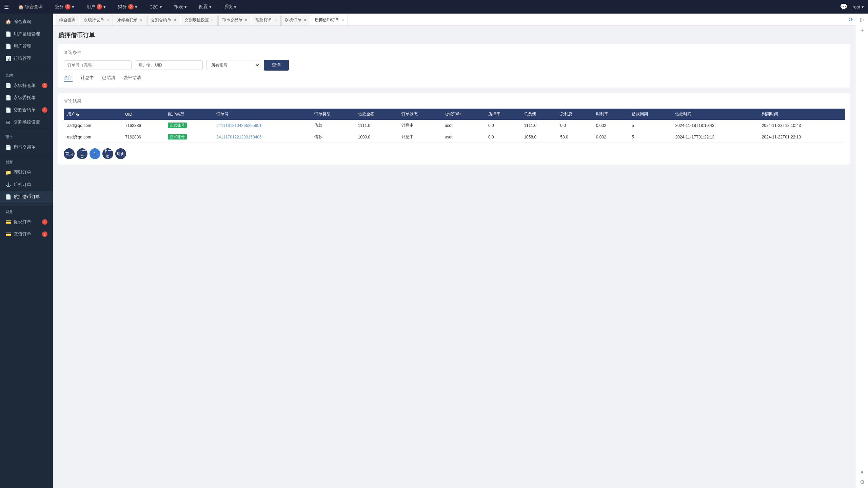 The image size is (868, 488). Describe the element at coordinates (21, 7) in the screenshot. I see `home-icon: 🏠` at that location.